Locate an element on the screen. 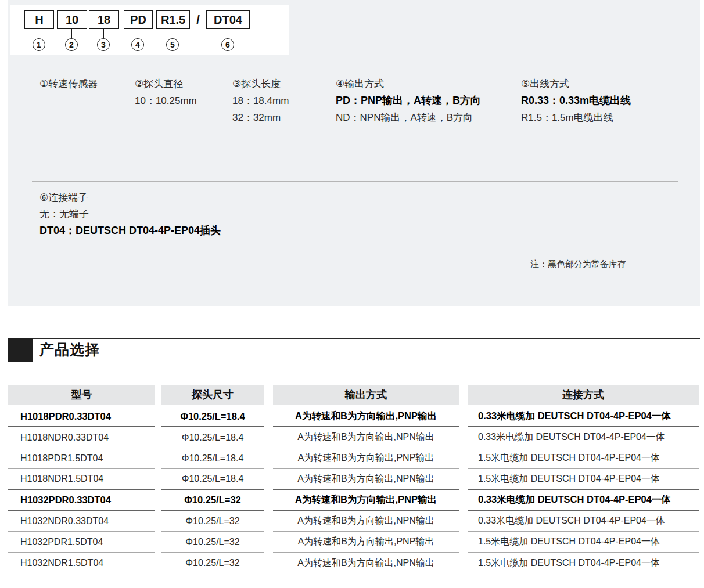 This screenshot has width=704, height=588. table-row: H1018PDR0.33DT04 Φ10.25/L=18.4 A为转速和B为方向… is located at coordinates (353, 417).